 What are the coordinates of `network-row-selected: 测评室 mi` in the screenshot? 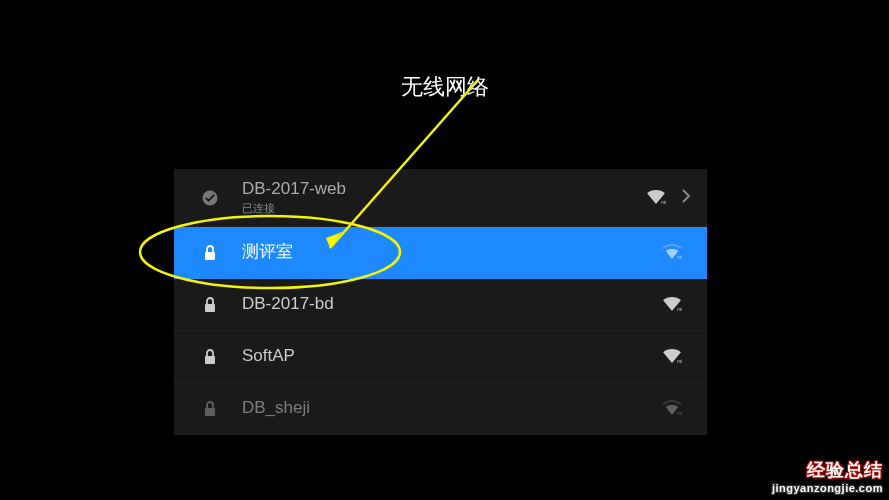 It's located at (440, 253).